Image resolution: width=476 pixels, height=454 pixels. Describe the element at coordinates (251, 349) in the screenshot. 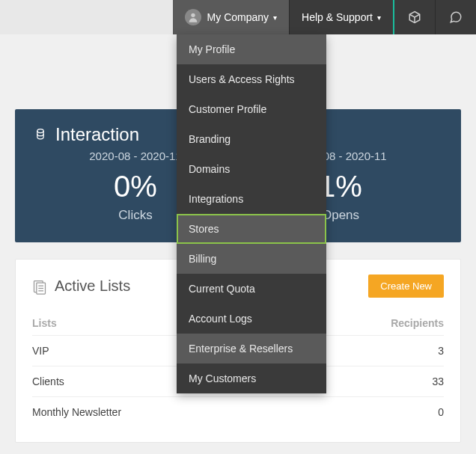

I see `menu-item-enterprise-resellers: Enterprise & Resellers` at that location.